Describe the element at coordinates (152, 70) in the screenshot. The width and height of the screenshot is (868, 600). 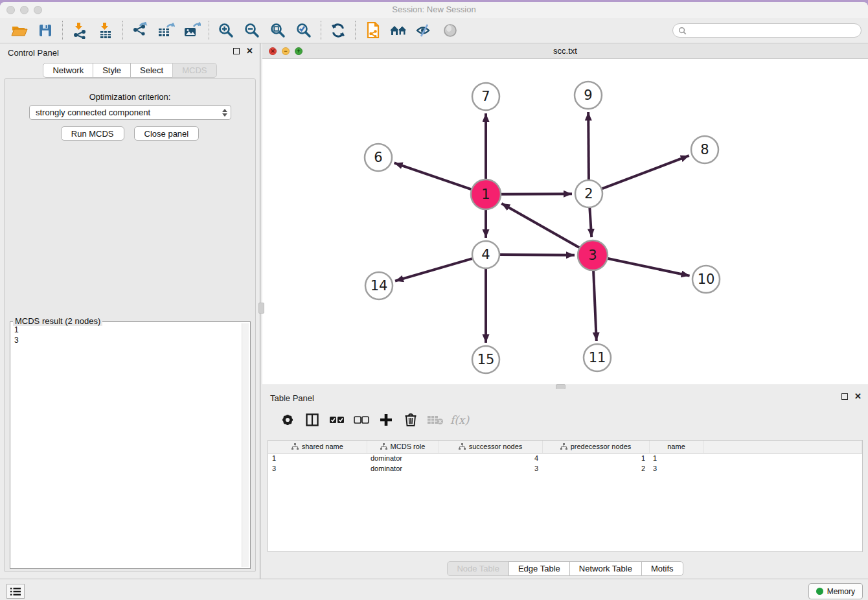
I see `tab-select: Select` at that location.